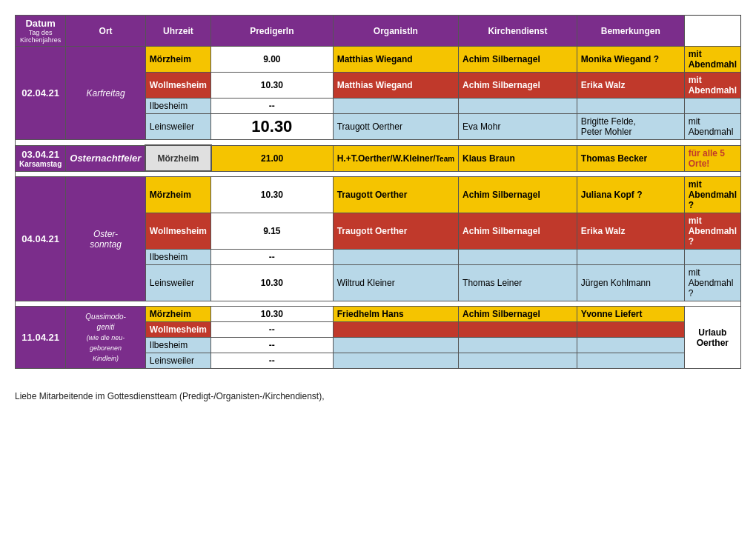  I want to click on prediger-cell: Wiltrud Kleiner, so click(396, 283).